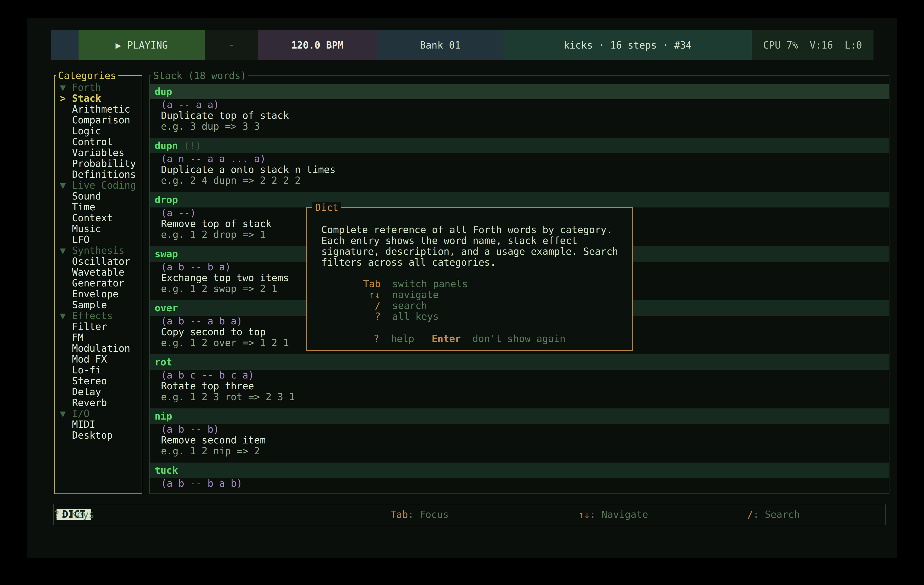 The width and height of the screenshot is (924, 585). What do you see at coordinates (98, 258) in the screenshot?
I see `categories-list: ▼ Forth > Stack Arithmetic Comparison` at bounding box center [98, 258].